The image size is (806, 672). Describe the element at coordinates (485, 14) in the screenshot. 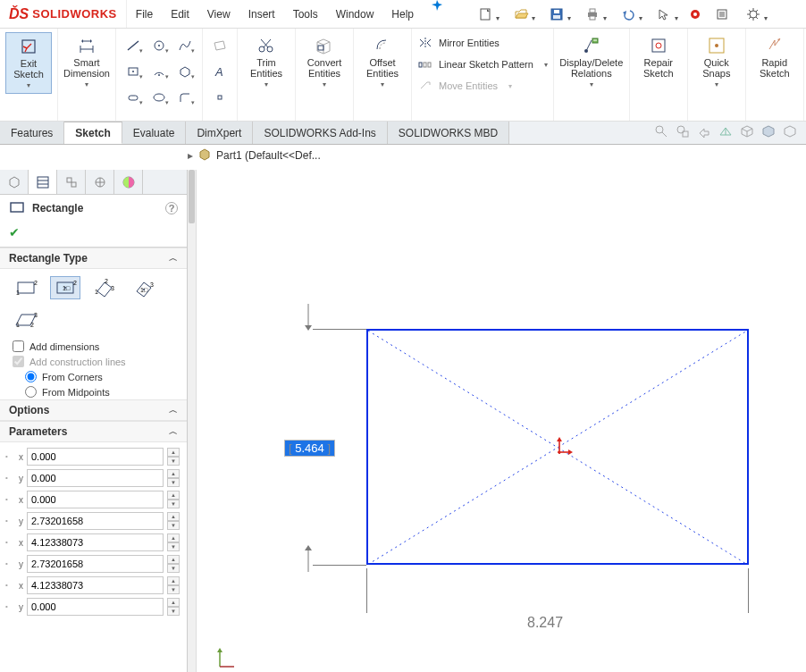

I see `new-document-button: ▾` at that location.